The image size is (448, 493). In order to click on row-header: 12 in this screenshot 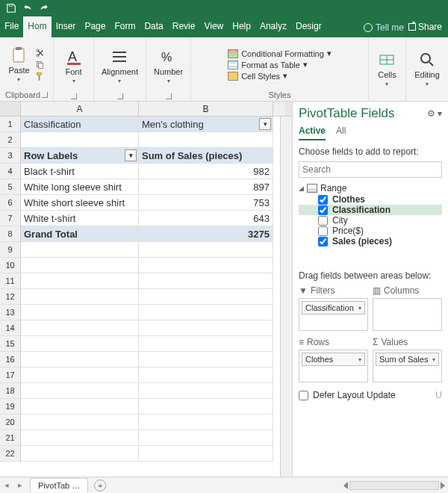, I will do `click(10, 297)`.